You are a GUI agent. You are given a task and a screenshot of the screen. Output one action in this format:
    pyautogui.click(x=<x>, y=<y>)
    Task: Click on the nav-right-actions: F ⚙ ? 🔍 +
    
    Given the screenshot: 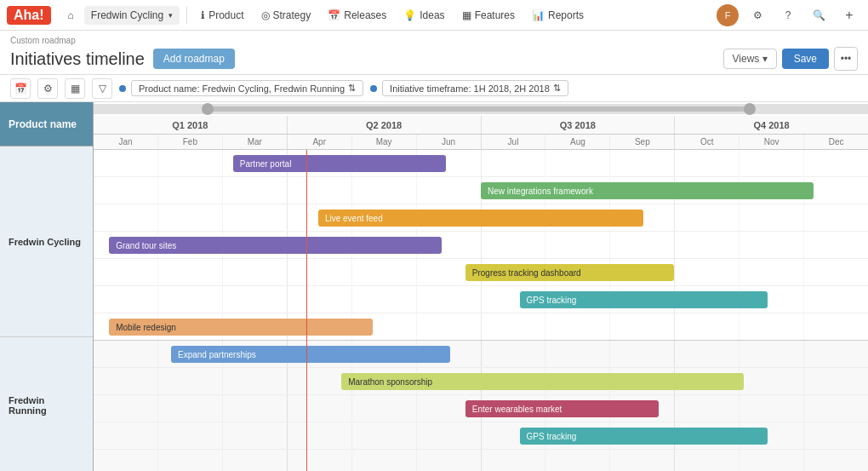 What is the action you would take?
    pyautogui.click(x=789, y=15)
    